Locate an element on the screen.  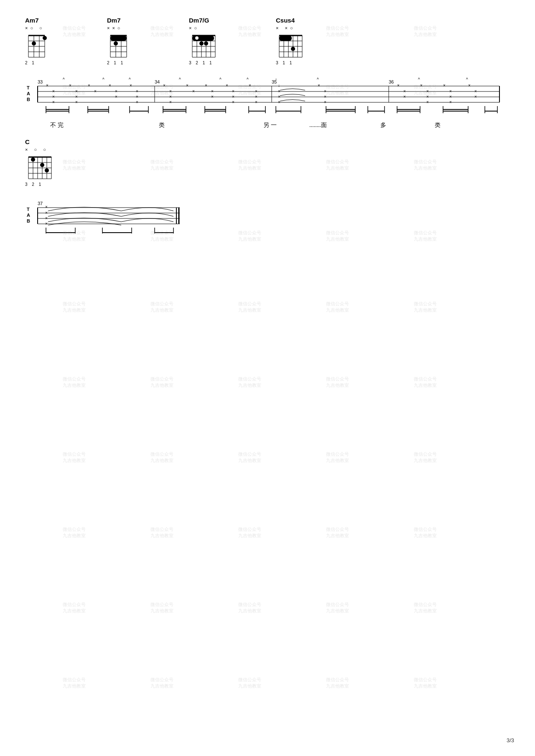
chord-open-csus4: × ×○ is located at coordinates (286, 28).